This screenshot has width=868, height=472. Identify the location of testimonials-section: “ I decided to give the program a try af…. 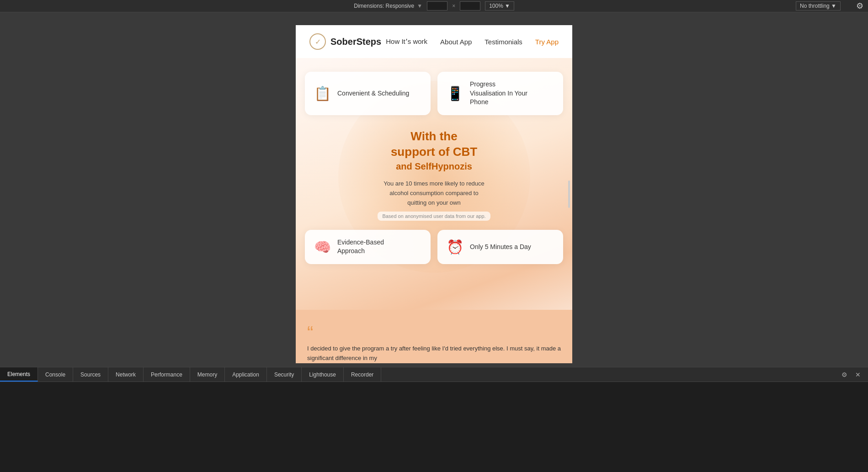
(434, 336).